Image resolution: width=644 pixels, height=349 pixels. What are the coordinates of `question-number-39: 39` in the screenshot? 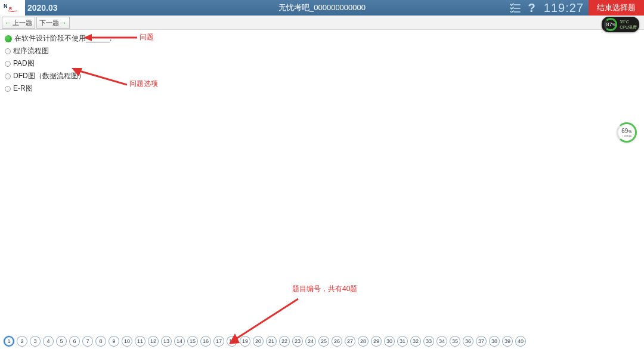 It's located at (507, 341).